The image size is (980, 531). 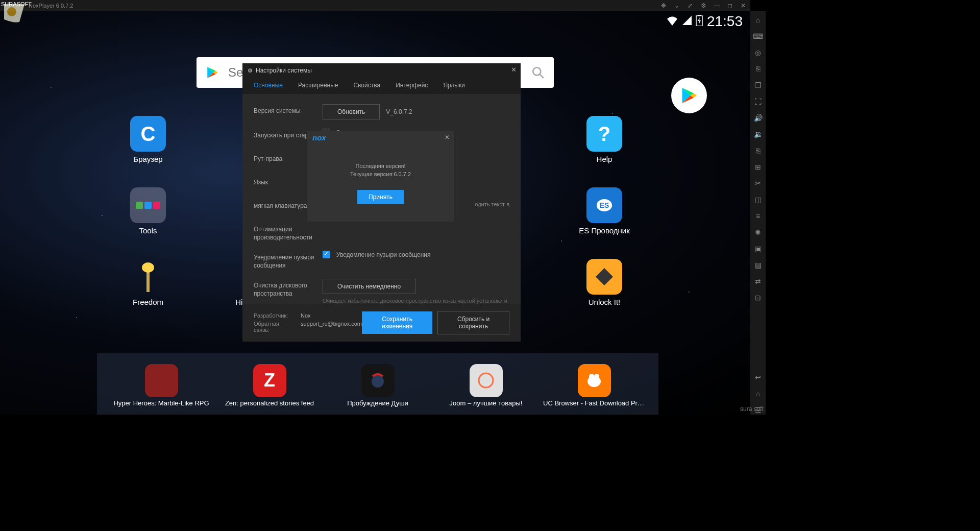 What do you see at coordinates (513, 69) in the screenshot?
I see `settings-close-icon: ✕` at bounding box center [513, 69].